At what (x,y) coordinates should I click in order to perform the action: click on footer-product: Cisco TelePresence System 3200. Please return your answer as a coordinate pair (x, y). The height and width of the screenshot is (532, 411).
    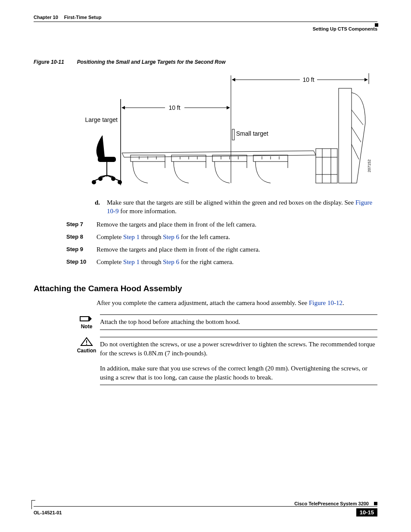
    Looking at the image, I should click on (333, 504).